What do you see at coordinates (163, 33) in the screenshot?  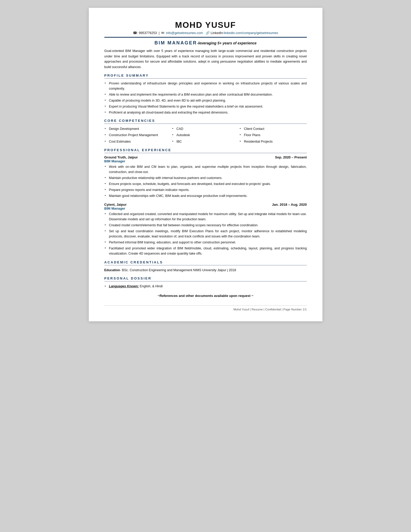 I see `email-label: ✉:` at bounding box center [163, 33].